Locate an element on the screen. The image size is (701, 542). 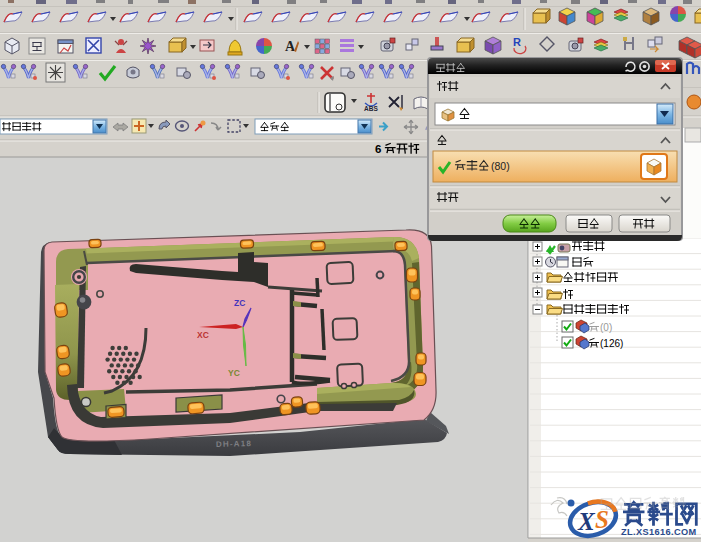
svg-text: 6 is located at coordinates (378, 149).